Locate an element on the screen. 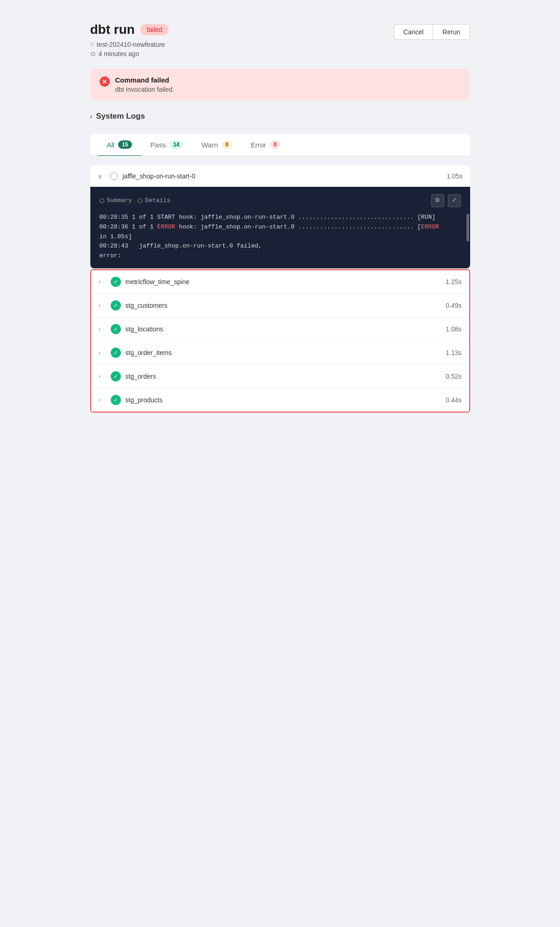  pass-item-name: stg_order_items is located at coordinates (283, 353).